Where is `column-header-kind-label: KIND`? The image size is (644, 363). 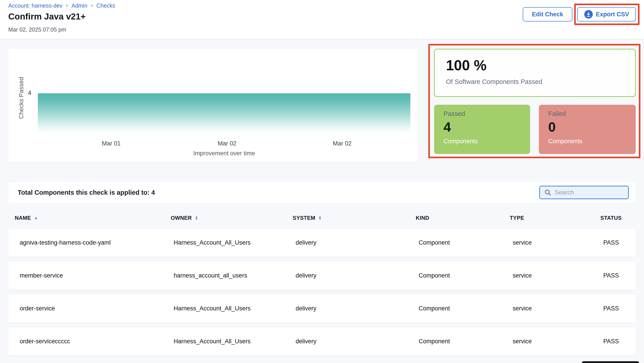
column-header-kind-label: KIND is located at coordinates (422, 218).